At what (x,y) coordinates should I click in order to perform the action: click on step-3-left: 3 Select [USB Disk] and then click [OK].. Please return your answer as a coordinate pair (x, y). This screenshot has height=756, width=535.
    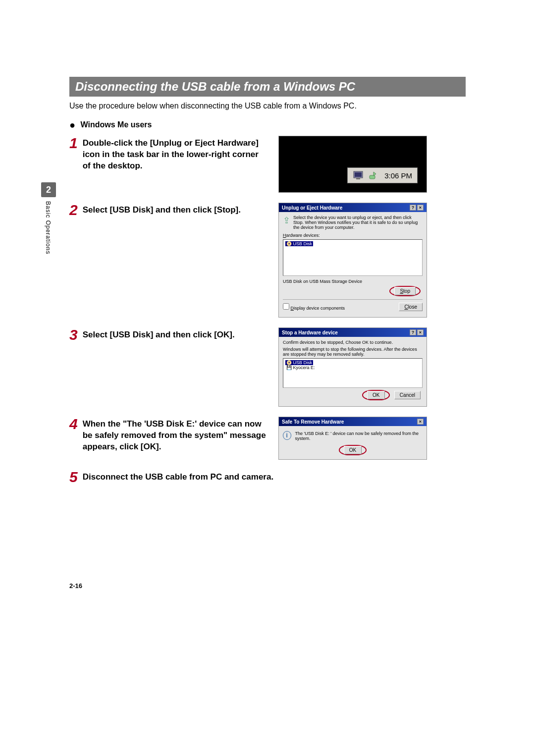
    Looking at the image, I should click on (168, 335).